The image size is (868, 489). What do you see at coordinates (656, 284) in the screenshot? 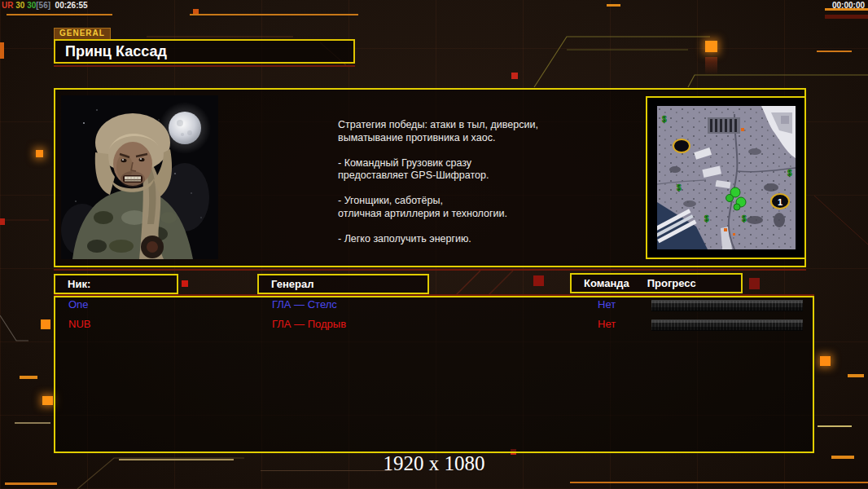
I see `column-header-team-progress: Команда Прогресс` at bounding box center [656, 284].